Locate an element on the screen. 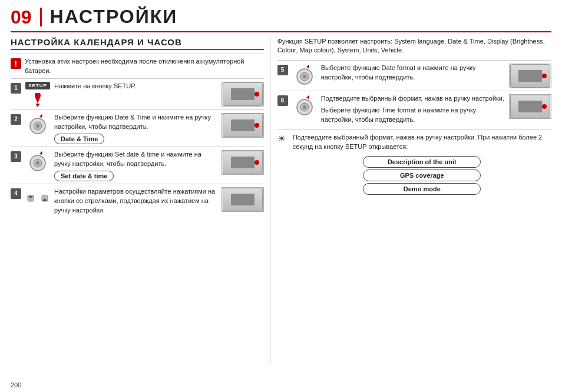 This screenshot has width=562, height=392. step-warn: ! Установка этих настроек необходима пос… is located at coordinates (137, 66).